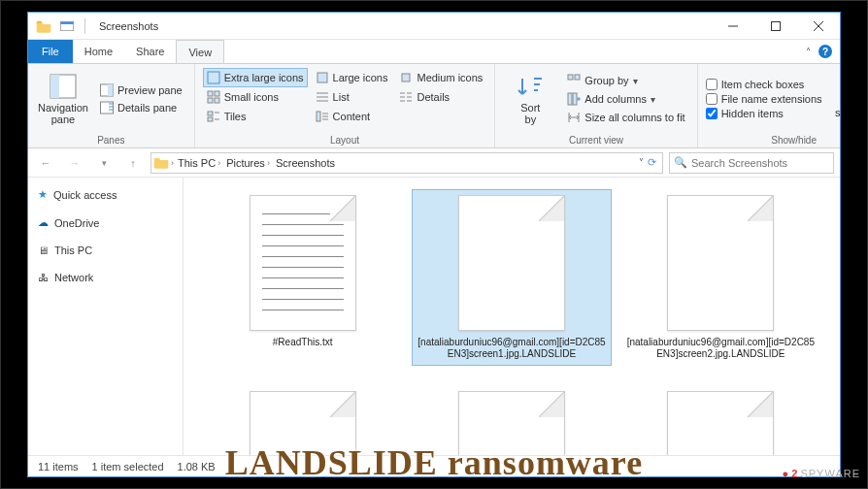 This screenshot has width=868, height=489. I want to click on forward-button: →, so click(75, 163).